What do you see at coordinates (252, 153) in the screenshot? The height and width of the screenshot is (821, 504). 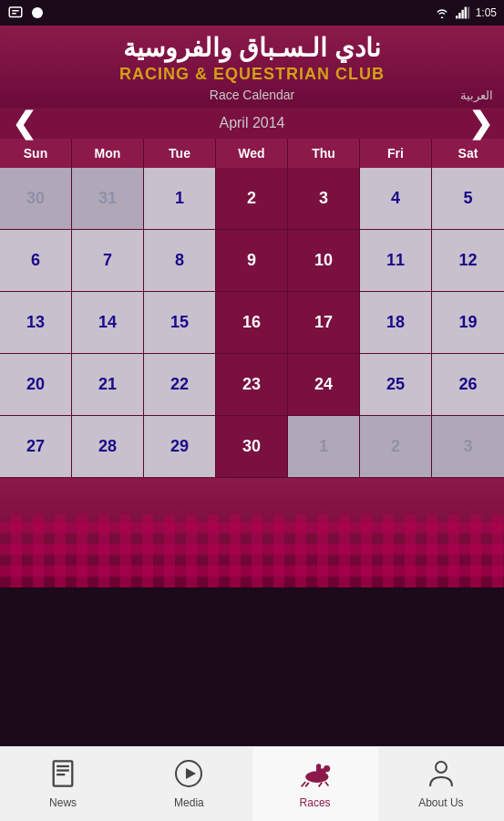 I see `day-header-wed: Wed` at bounding box center [252, 153].